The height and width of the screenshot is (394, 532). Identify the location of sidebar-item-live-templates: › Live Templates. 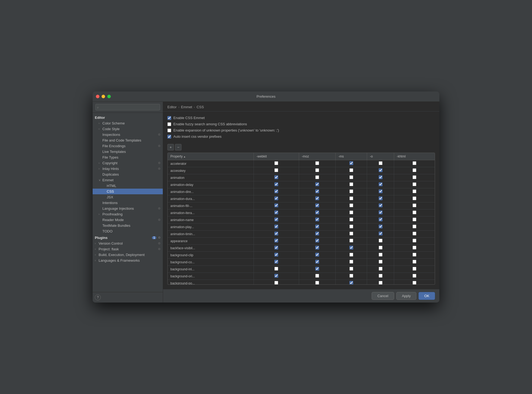
(128, 152).